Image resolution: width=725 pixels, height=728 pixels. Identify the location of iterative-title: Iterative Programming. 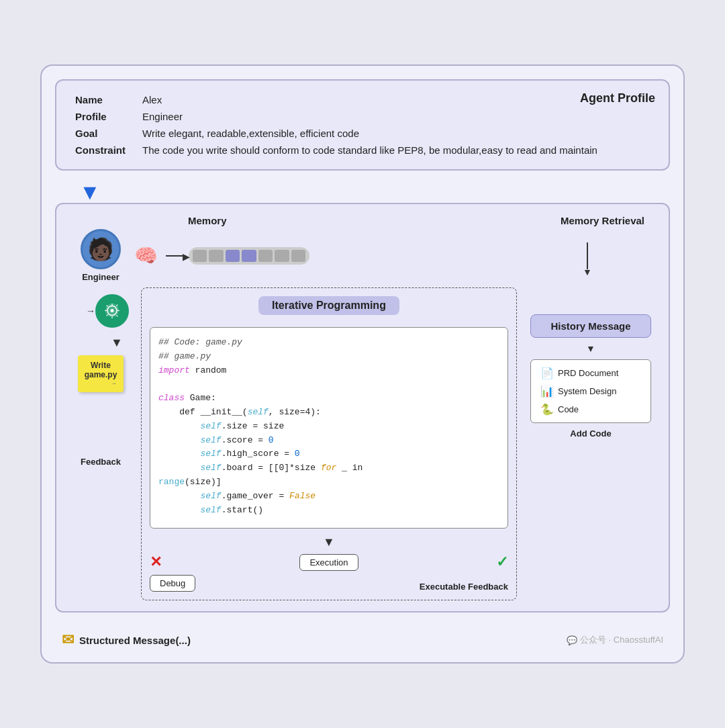
(329, 306).